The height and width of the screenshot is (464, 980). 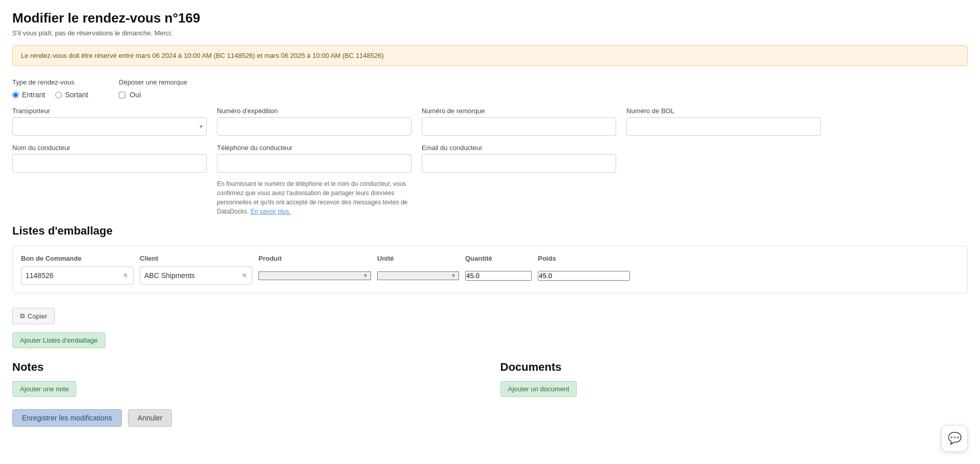 I want to click on bon-commande-tag: 1148526 ×, so click(x=77, y=276).